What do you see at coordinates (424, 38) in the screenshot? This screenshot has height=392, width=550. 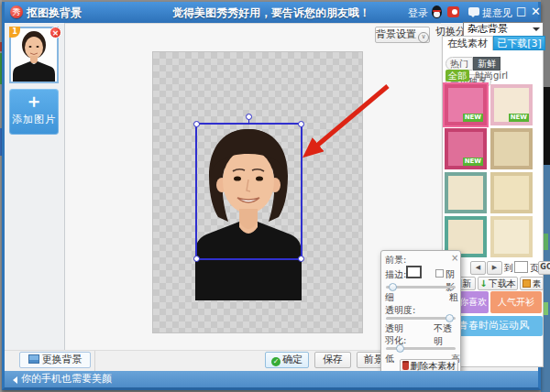 I see `chevron-down-icon: ∨` at bounding box center [424, 38].